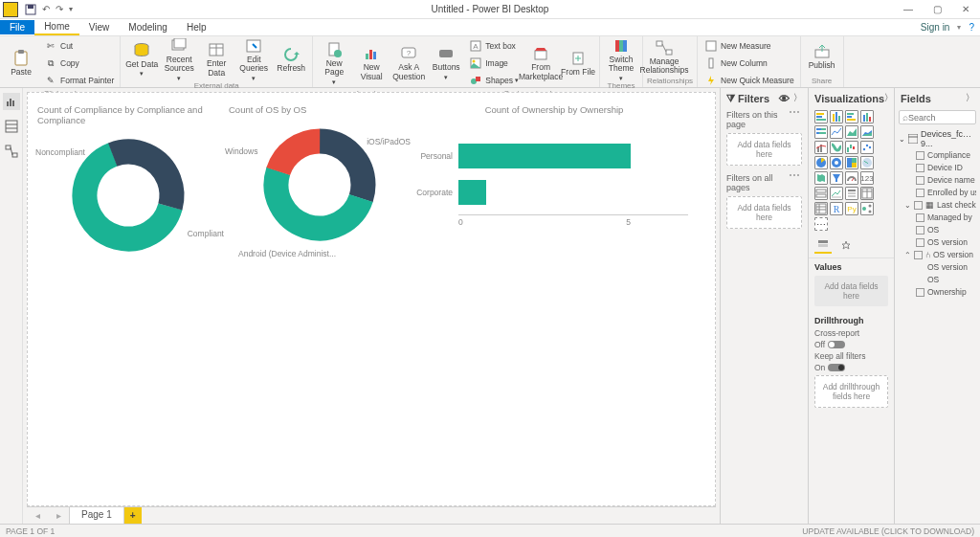 The image size is (980, 537). I want to click on hundred-bar-icon, so click(821, 132).